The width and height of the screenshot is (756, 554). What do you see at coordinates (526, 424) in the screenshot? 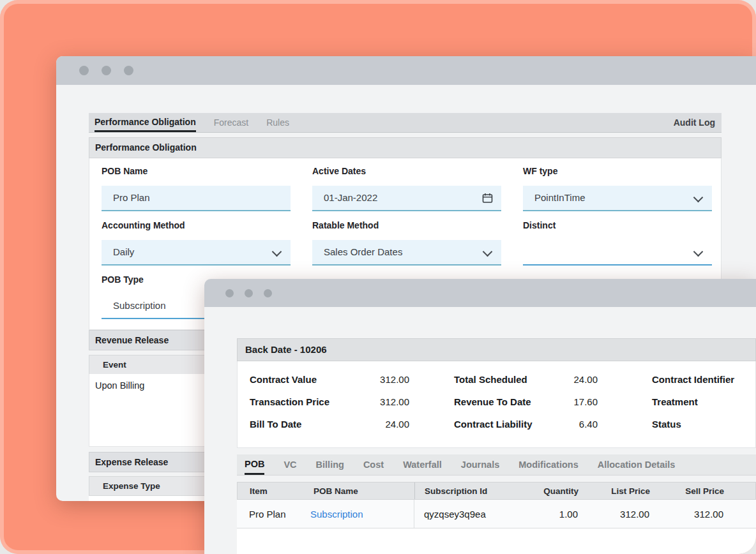
I see `summary-row: Contract Liability 6.40` at bounding box center [526, 424].